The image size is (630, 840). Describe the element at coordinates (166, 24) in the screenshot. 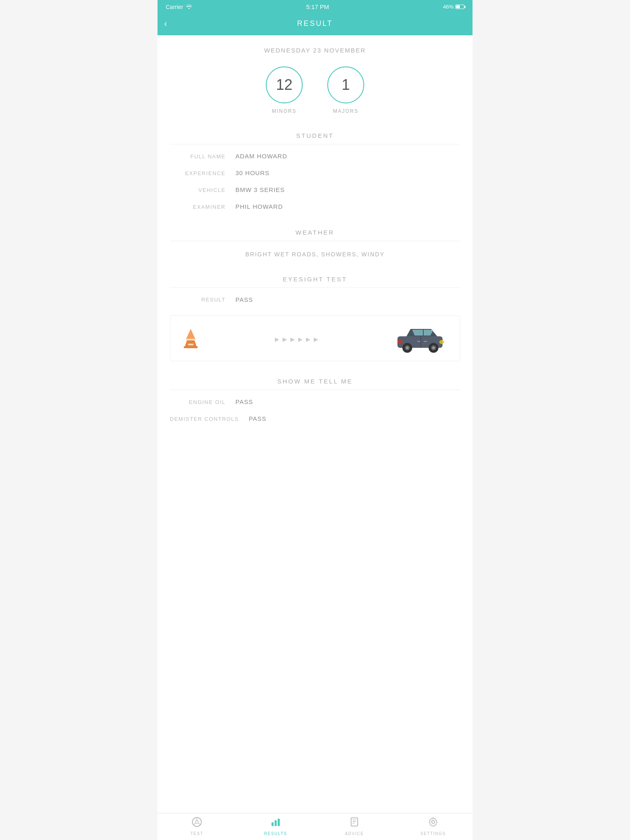

I see `back-button: ‹` at that location.